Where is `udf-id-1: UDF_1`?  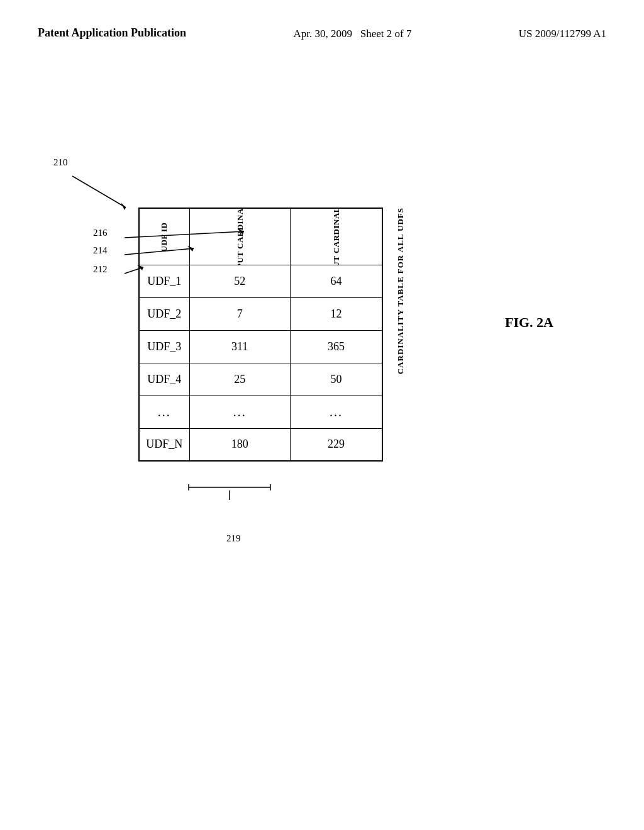
udf-id-1: UDF_1 is located at coordinates (164, 281).